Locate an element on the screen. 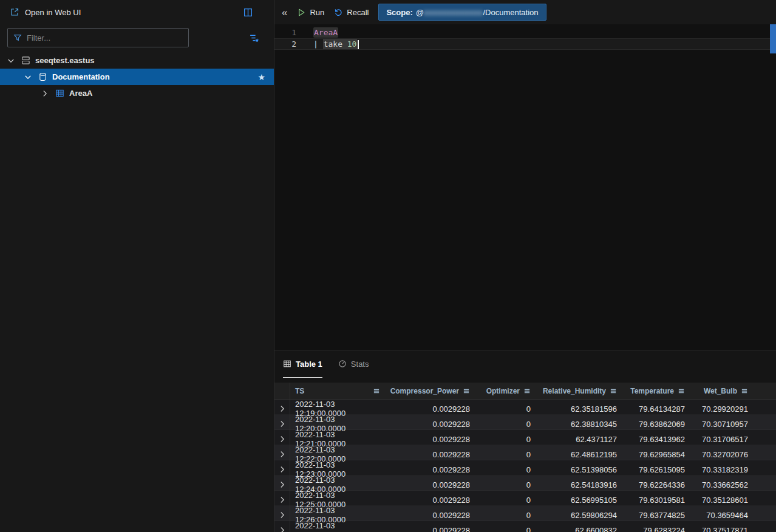 The image size is (776, 532). table-grid-icon is located at coordinates (287, 364).